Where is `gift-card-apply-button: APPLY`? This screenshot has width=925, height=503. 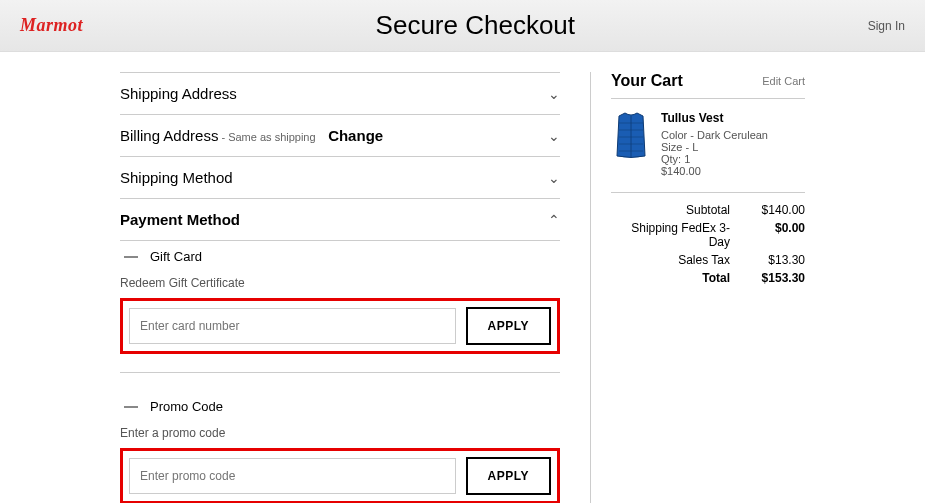
gift-card-apply-button: APPLY is located at coordinates (508, 326).